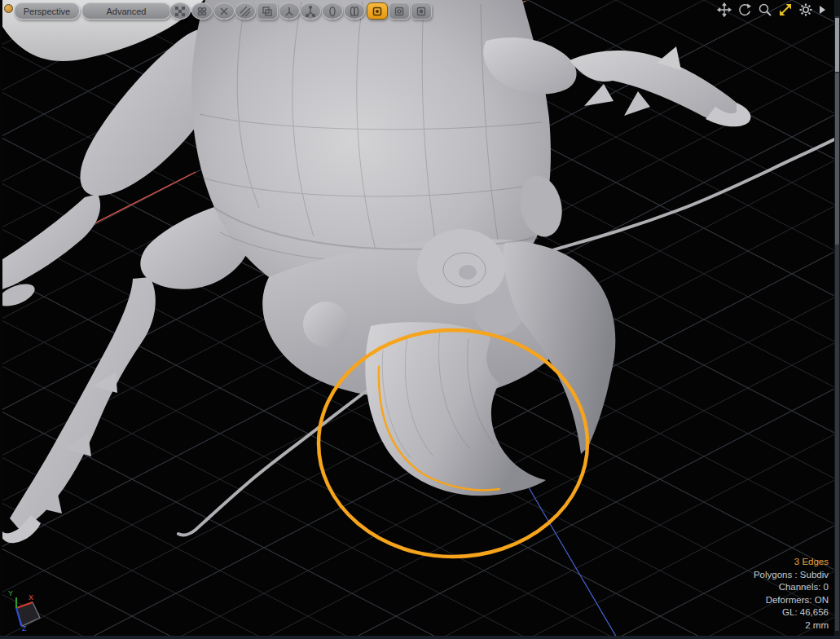 The image size is (840, 639). I want to click on zoom-icon, so click(765, 10).